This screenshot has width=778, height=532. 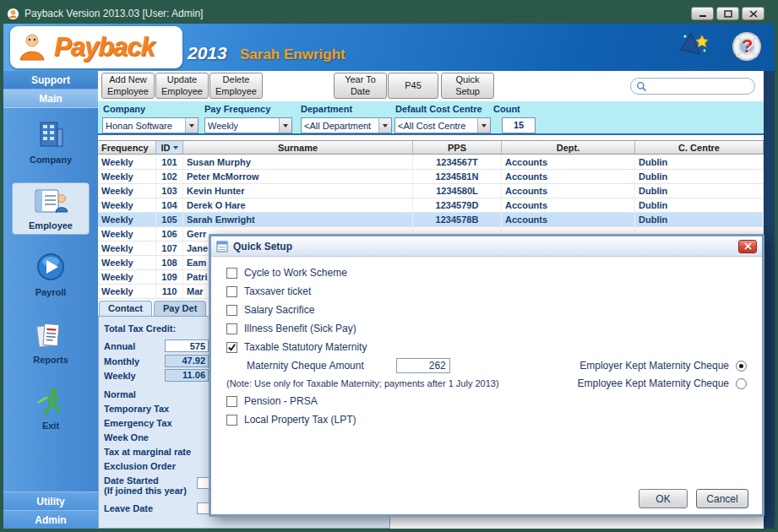 What do you see at coordinates (642, 86) in the screenshot?
I see `search-icon` at bounding box center [642, 86].